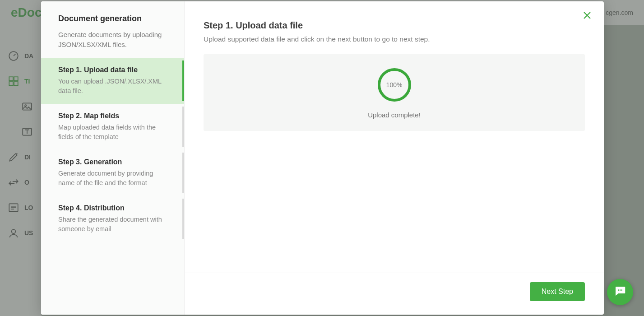 The image size is (644, 316). What do you see at coordinates (113, 30) in the screenshot?
I see `modal-left-header: Document generation Generate documents b…` at bounding box center [113, 30].